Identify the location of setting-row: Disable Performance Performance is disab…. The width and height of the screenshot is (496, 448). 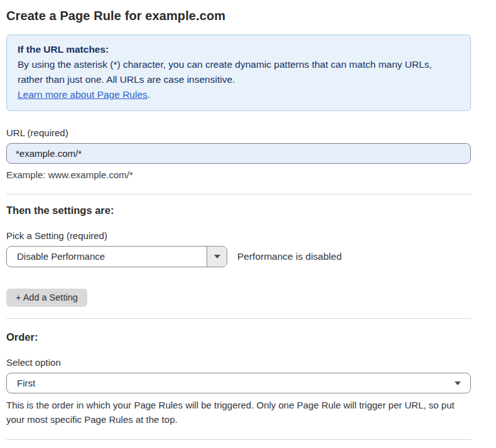
(239, 257).